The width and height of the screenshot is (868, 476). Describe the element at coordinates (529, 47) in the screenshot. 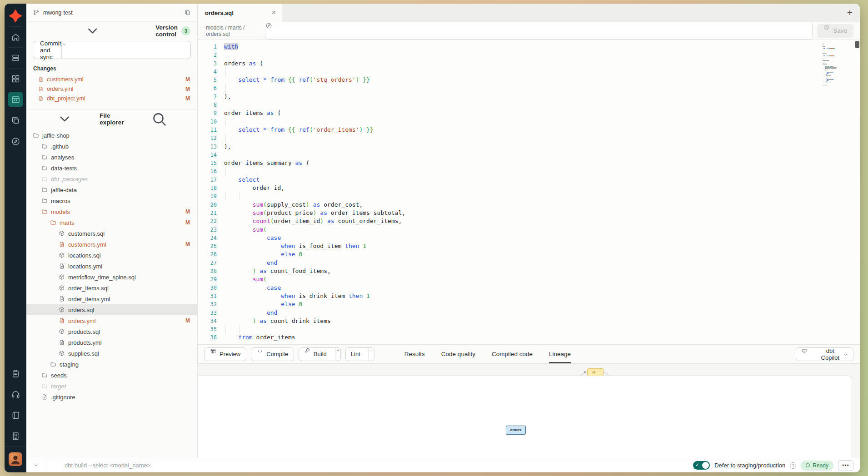

I see `code-line: 1with` at that location.